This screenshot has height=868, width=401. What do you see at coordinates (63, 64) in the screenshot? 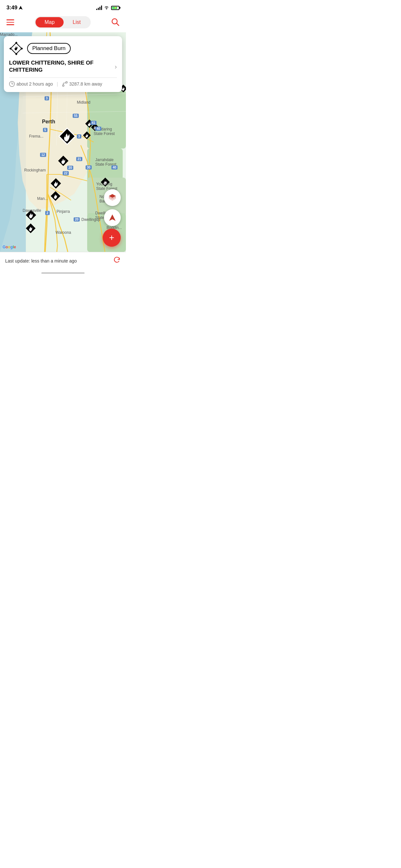
I see `info-card: Planned Burn LOWER CHITTERING, SHIRE OF …` at bounding box center [63, 64].